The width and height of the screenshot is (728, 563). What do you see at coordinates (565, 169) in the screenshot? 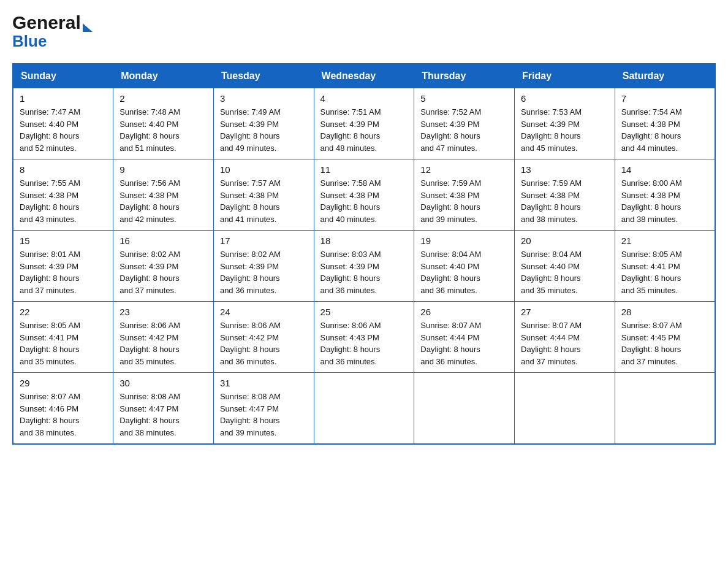
I see `day-number: 13` at bounding box center [565, 169].